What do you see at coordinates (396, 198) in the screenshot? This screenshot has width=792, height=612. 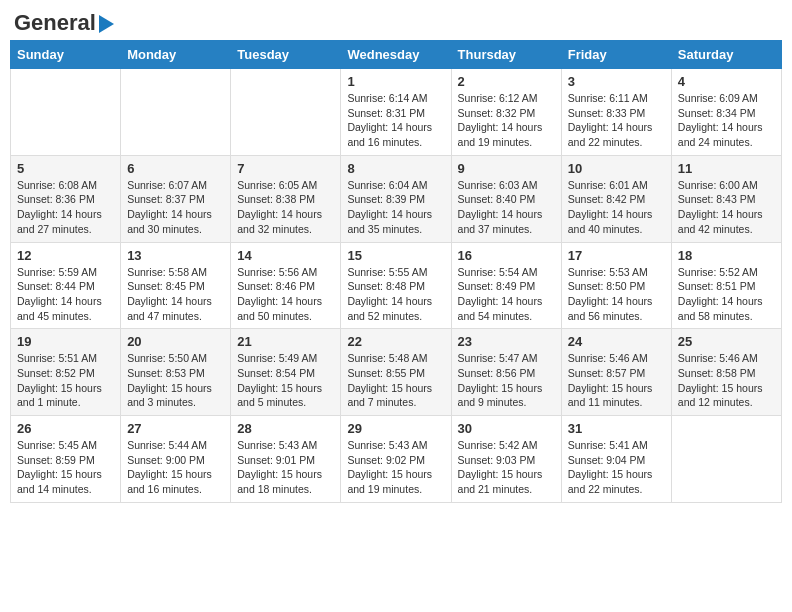 I see `calendar-week-row: 5Sunrise: 6:08 AMSunset: 8:36 PMDaylight…` at bounding box center [396, 198].